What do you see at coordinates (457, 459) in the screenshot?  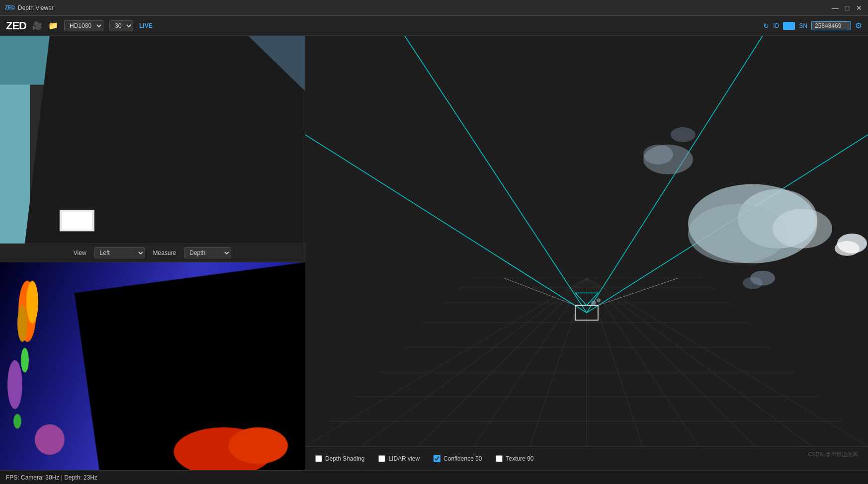 I see `confidence-toggle: Confidence 50` at bounding box center [457, 459].